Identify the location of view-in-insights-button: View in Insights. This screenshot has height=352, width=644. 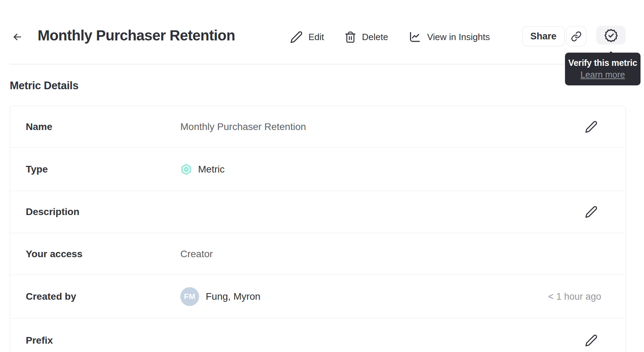
(449, 37).